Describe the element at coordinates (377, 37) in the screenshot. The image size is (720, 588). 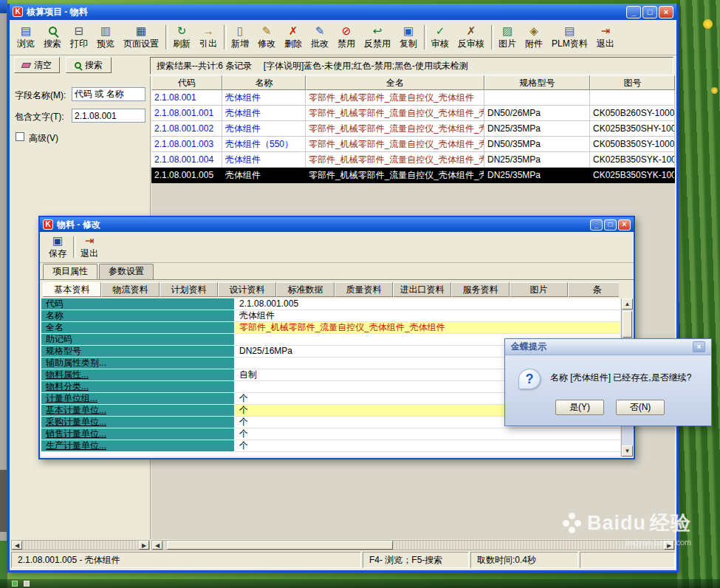
I see `toolbar-button-enable: ↩ 反禁用` at that location.